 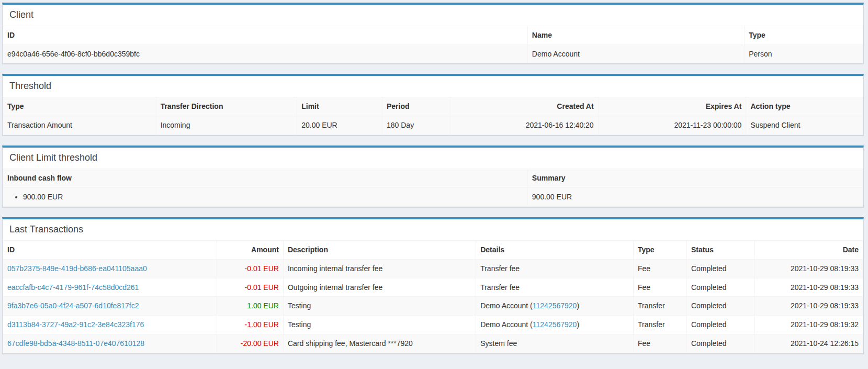 I want to click on threshold-col-period: Period, so click(x=416, y=107).